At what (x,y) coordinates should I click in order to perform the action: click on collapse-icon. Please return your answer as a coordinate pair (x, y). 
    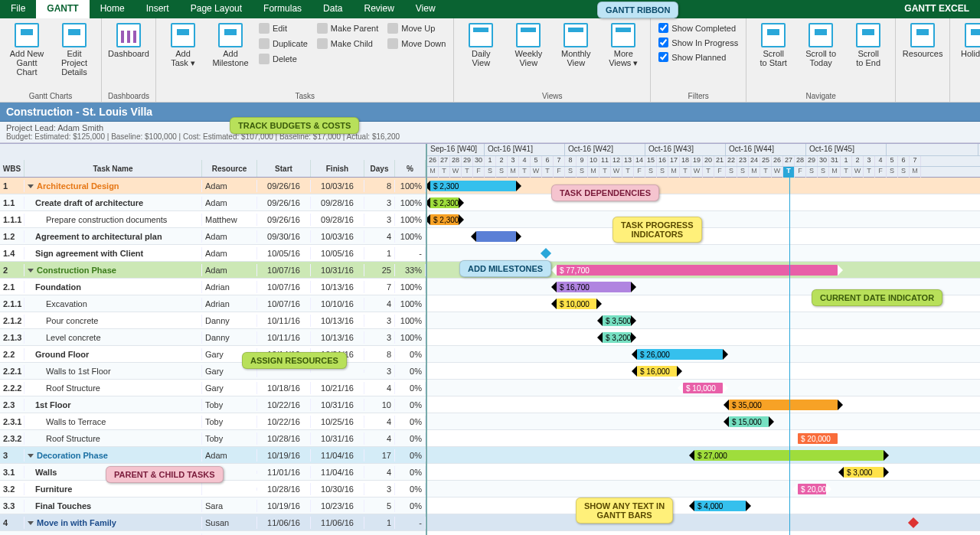
    Looking at the image, I should click on (31, 456).